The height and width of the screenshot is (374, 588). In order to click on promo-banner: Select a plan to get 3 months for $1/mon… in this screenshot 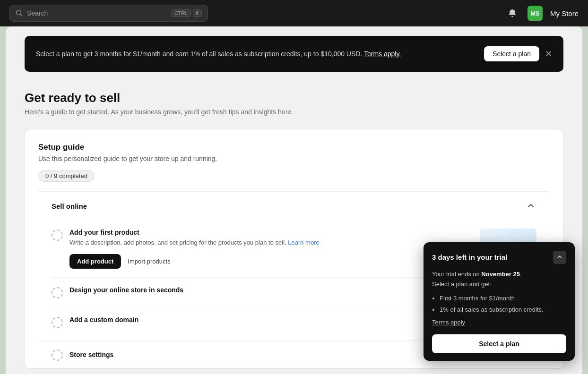, I will do `click(294, 54)`.